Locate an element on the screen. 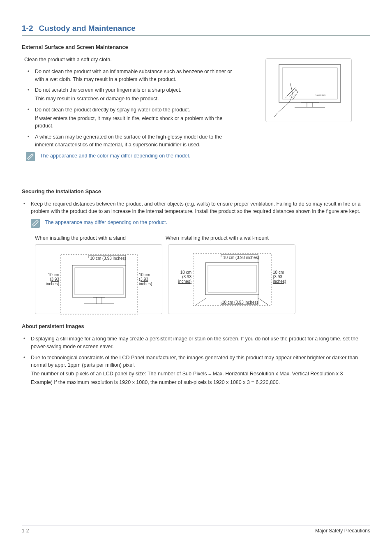  item-text: Do not clean the product with an inflamm… is located at coordinates (133, 76).